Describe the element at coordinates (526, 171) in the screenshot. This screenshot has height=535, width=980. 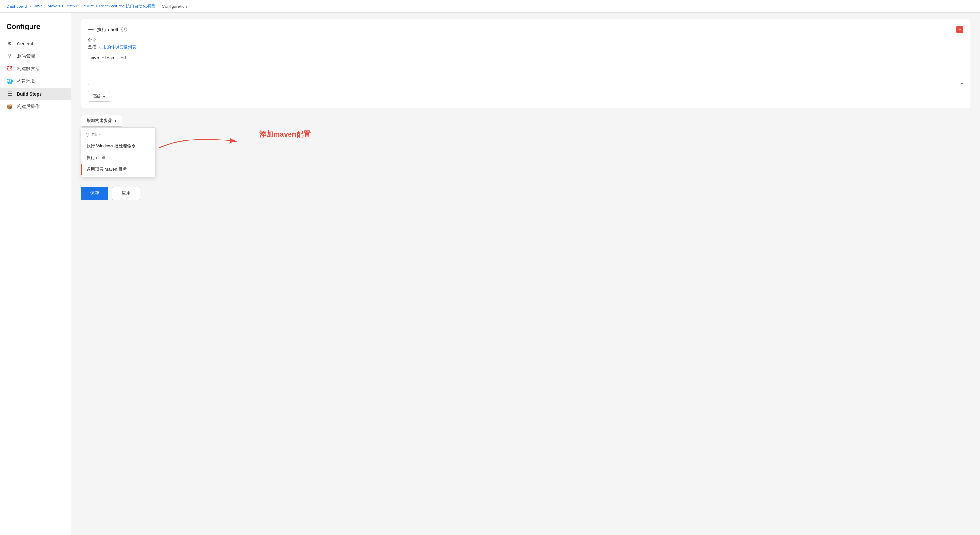
I see `post-build-section: 增加构建后操作步骤 ▾` at that location.